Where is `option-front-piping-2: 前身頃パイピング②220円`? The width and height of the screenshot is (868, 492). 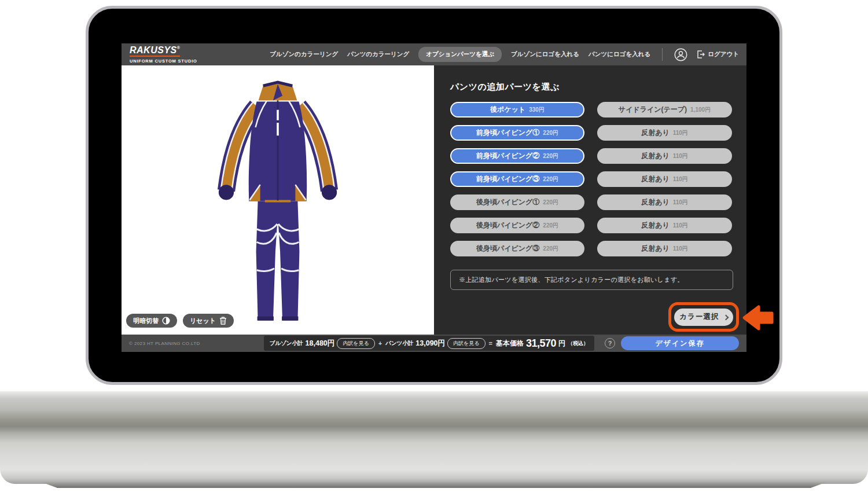
option-front-piping-2: 前身頃パイピング②220円 is located at coordinates (517, 156).